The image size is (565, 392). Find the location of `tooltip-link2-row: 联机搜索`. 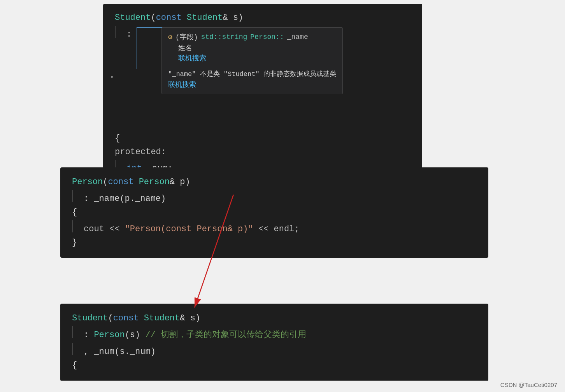

tooltip-link2-row: 联机搜索 is located at coordinates (252, 84).